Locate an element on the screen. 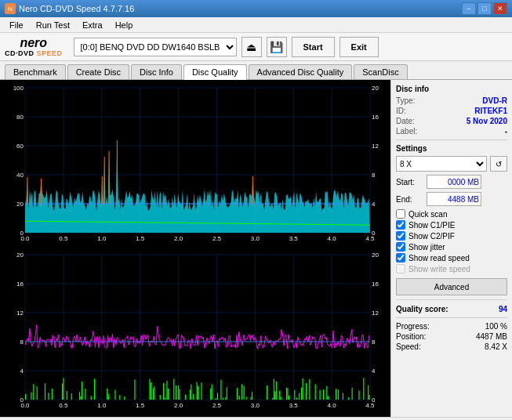 The image size is (512, 420). disc-label-value: - is located at coordinates (507, 132).